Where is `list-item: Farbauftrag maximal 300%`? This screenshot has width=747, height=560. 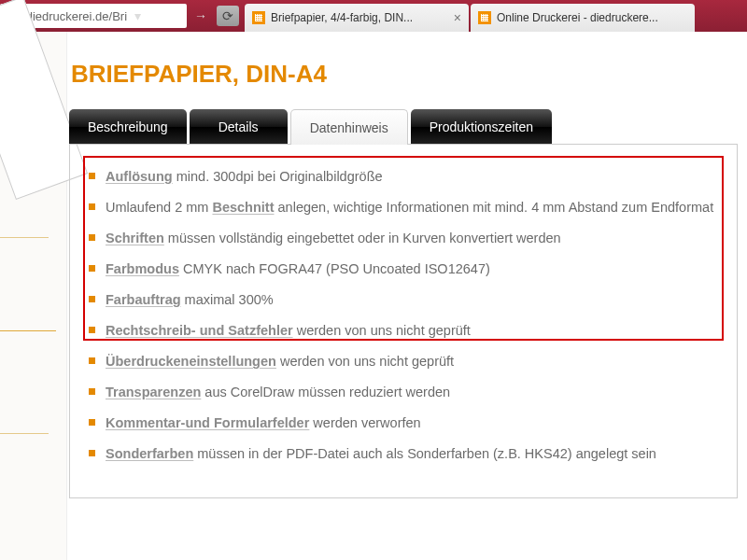
list-item: Farbauftrag maximal 300% is located at coordinates (403, 301).